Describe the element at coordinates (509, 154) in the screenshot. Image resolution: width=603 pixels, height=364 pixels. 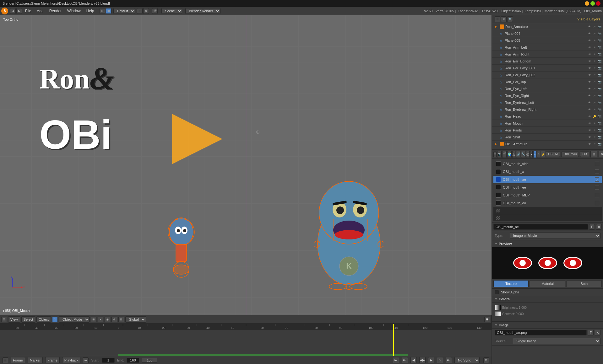
I see `world-props-icon: 🌍` at that location.